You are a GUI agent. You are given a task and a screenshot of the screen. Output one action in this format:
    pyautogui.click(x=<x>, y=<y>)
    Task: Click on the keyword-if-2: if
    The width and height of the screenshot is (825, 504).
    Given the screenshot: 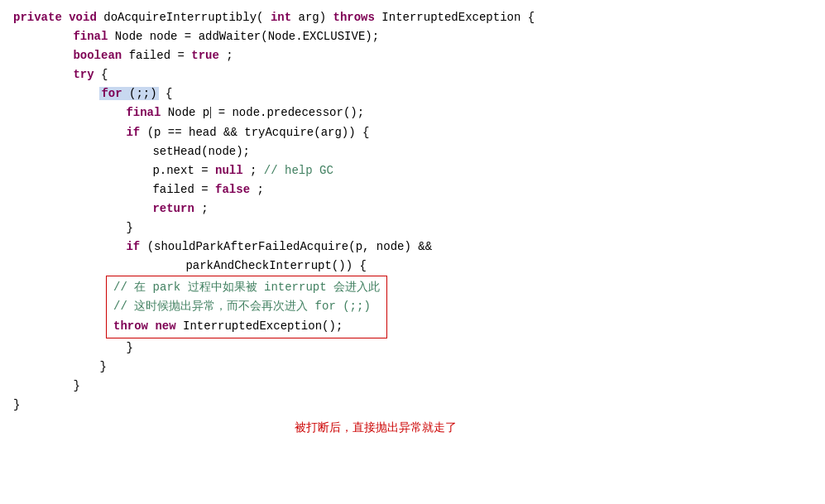 What is the action you would take?
    pyautogui.click(x=132, y=247)
    